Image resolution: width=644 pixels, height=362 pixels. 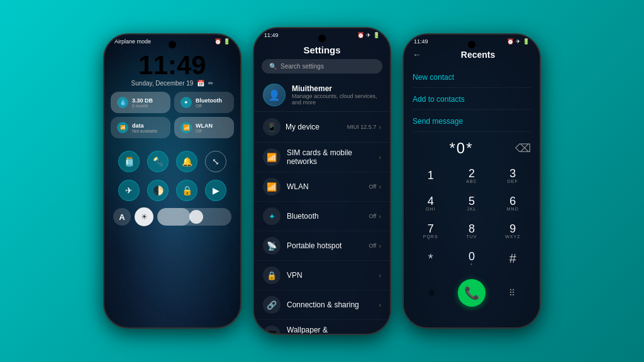 What do you see at coordinates (433, 77) in the screenshot?
I see `new-contact-link: New contact` at bounding box center [433, 77].